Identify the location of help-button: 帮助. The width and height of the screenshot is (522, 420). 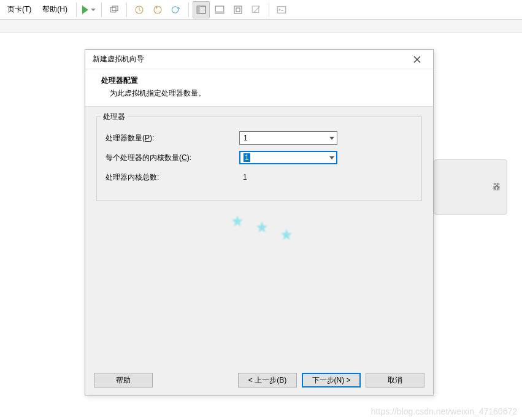
(123, 380).